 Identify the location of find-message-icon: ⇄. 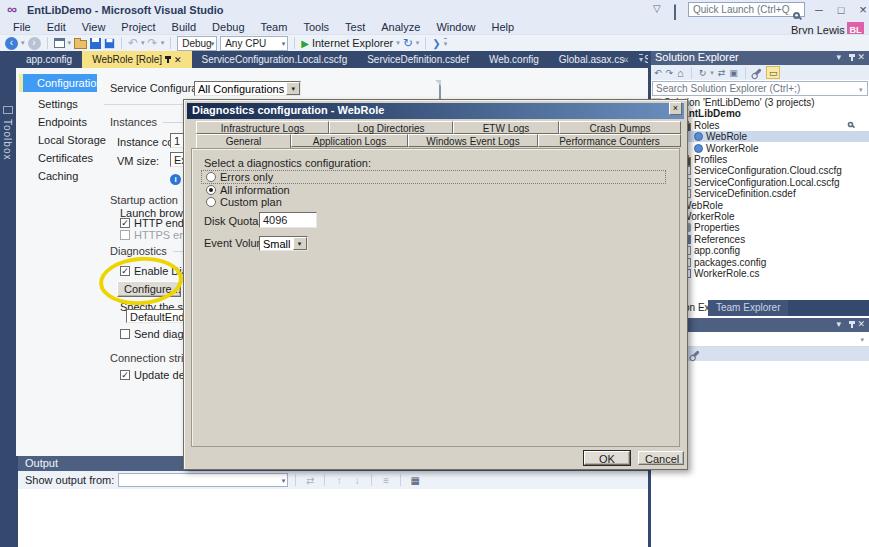
(310, 480).